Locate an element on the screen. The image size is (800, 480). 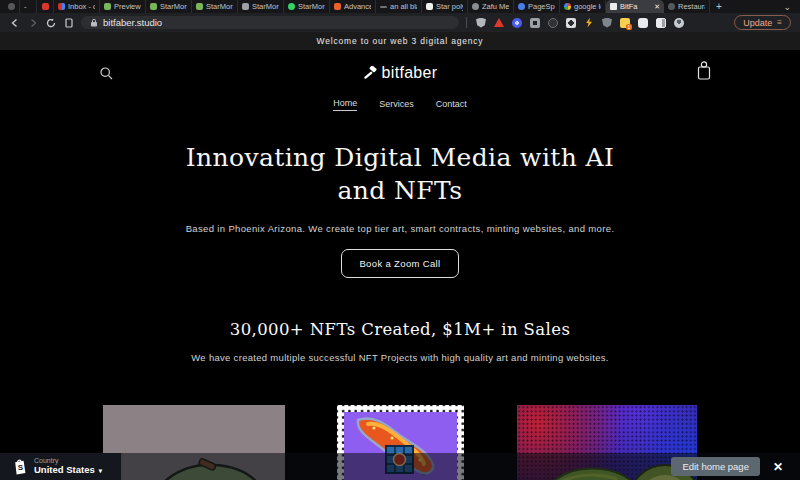
orange-app-favicon is located at coordinates (338, 6).